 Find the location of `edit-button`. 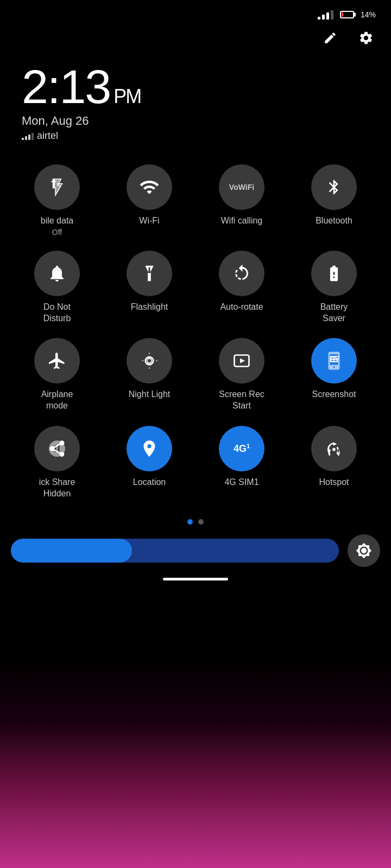

edit-button is located at coordinates (330, 38).